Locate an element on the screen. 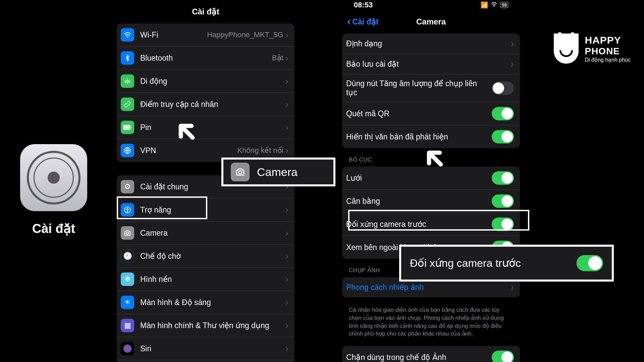 The height and width of the screenshot is (362, 644). camera-group-top: Định dạng › Bảo lưu cài đặt › Dùng nút T… is located at coordinates (431, 91).